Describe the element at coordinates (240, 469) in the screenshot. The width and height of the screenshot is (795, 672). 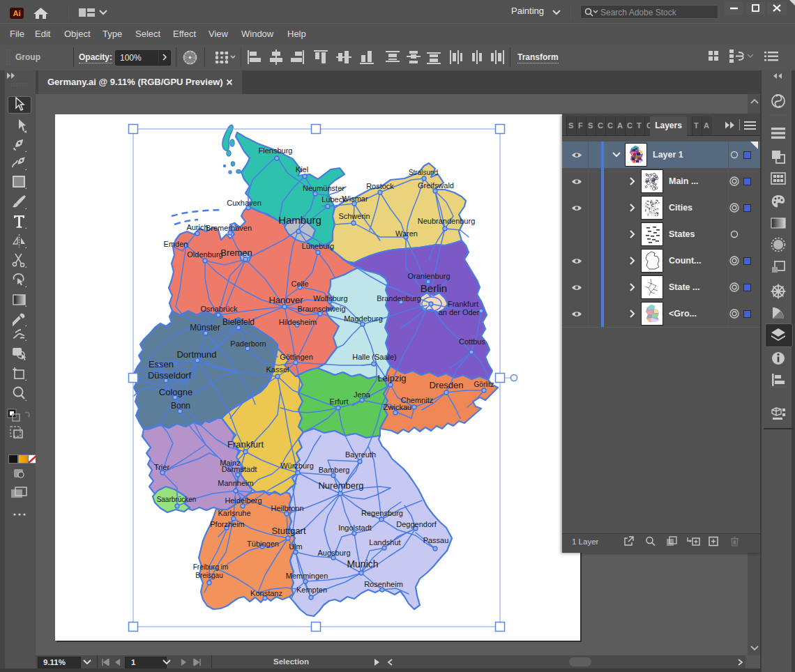
I see `svg-text: Darmstadt` at that location.